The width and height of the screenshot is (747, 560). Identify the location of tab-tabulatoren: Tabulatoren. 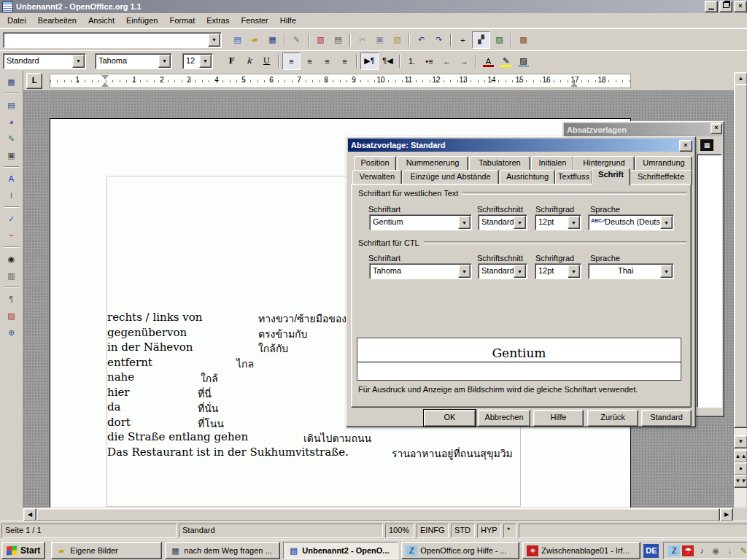
(500, 163).